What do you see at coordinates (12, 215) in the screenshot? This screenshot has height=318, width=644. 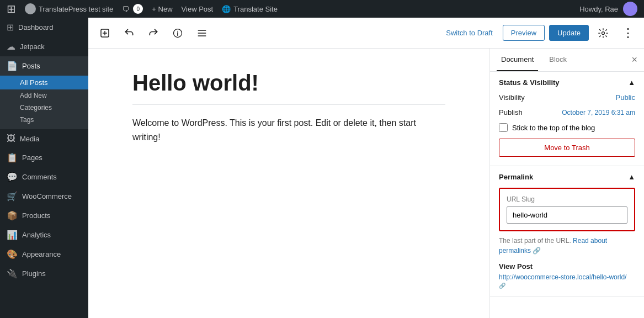 I see `products-icon: 📦` at bounding box center [12, 215].